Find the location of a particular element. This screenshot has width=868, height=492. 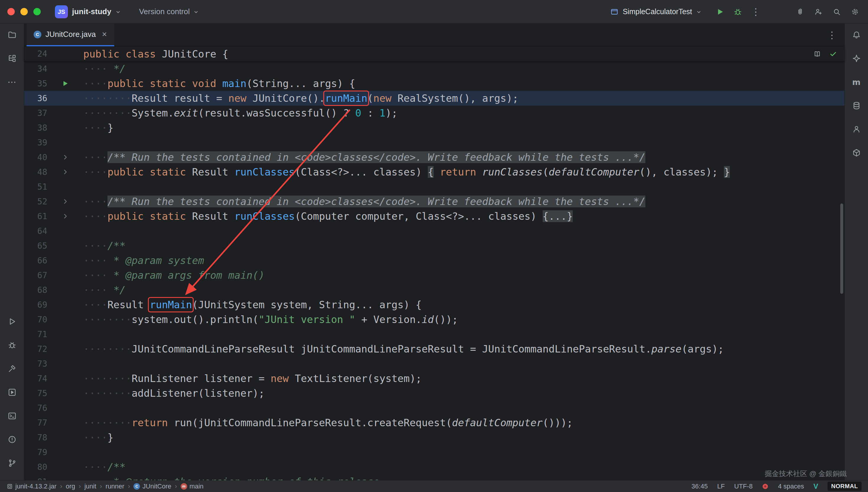

minimize-window-button is located at coordinates (24, 11).